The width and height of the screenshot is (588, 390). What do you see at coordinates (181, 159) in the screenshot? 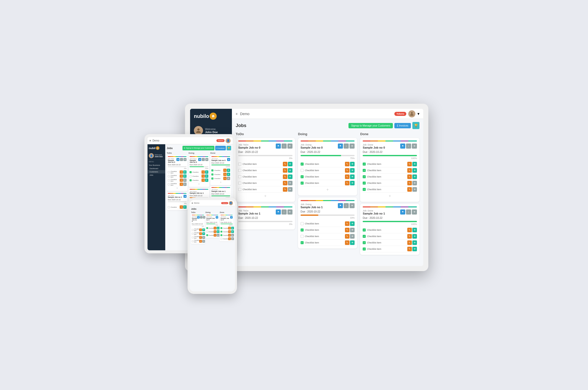
I see `tablet-info-button: i` at bounding box center [181, 159].